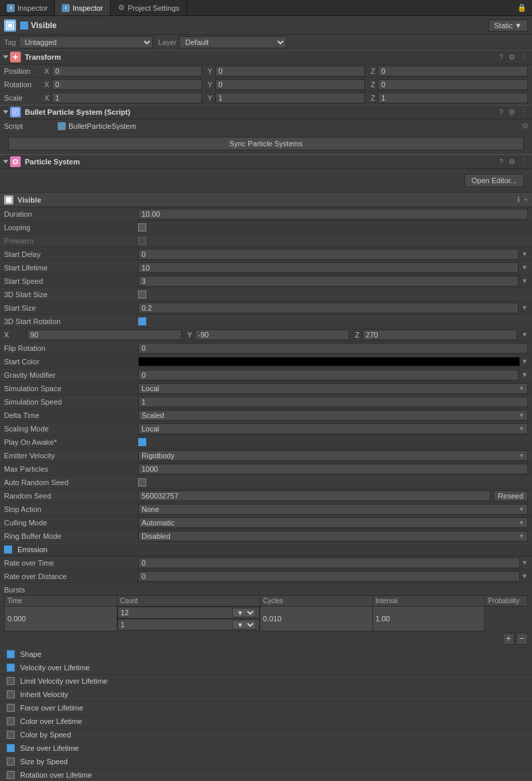  What do you see at coordinates (266, 735) in the screenshot?
I see `module-item-color-by-speed: Color by Speed` at bounding box center [266, 735].